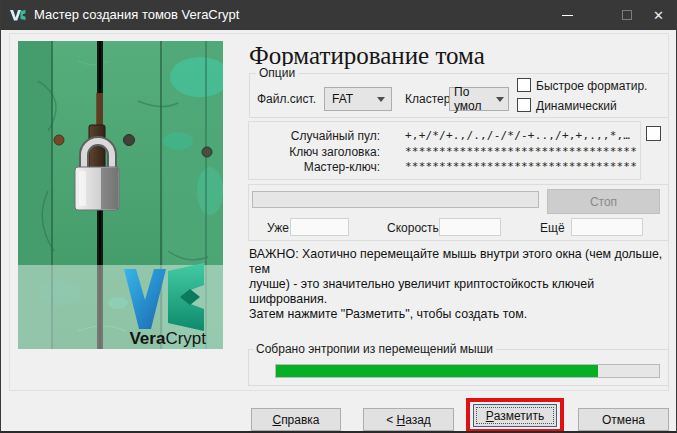 Image resolution: width=677 pixels, height=433 pixels. Describe the element at coordinates (472, 99) in the screenshot. I see `cluster-value: По умол` at that location.